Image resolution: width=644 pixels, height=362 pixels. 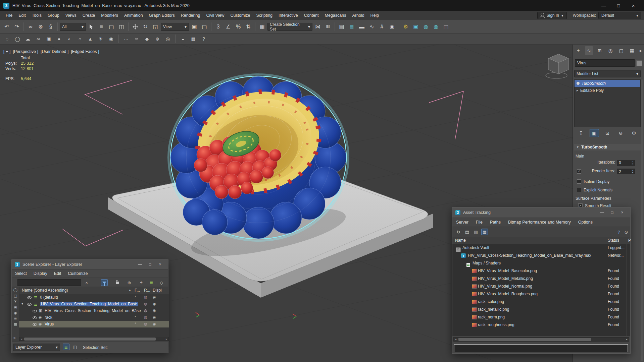 I want to click on dark-sphere-icon: ●, so click(x=59, y=39).